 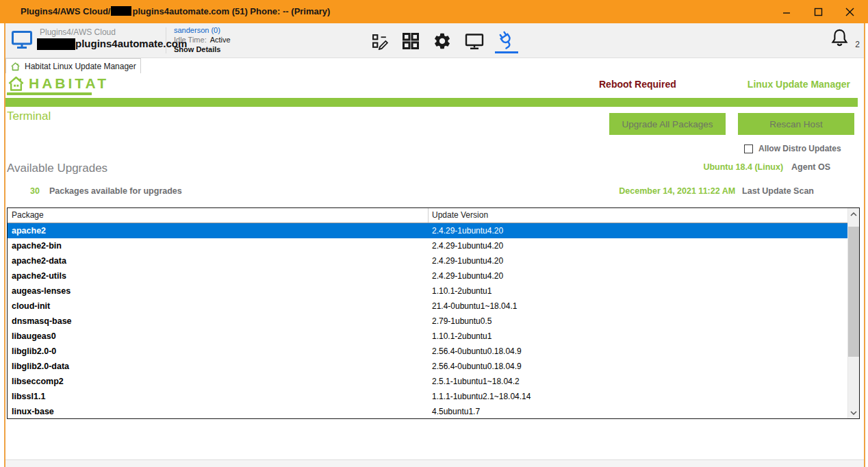 What do you see at coordinates (850, 12) in the screenshot?
I see `close-icon` at bounding box center [850, 12].